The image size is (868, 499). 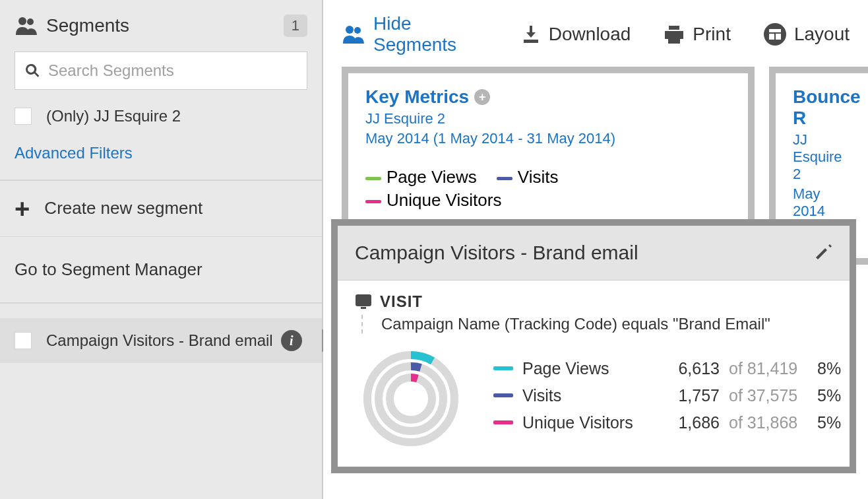 I want to click on download-button: Download, so click(x=576, y=34).